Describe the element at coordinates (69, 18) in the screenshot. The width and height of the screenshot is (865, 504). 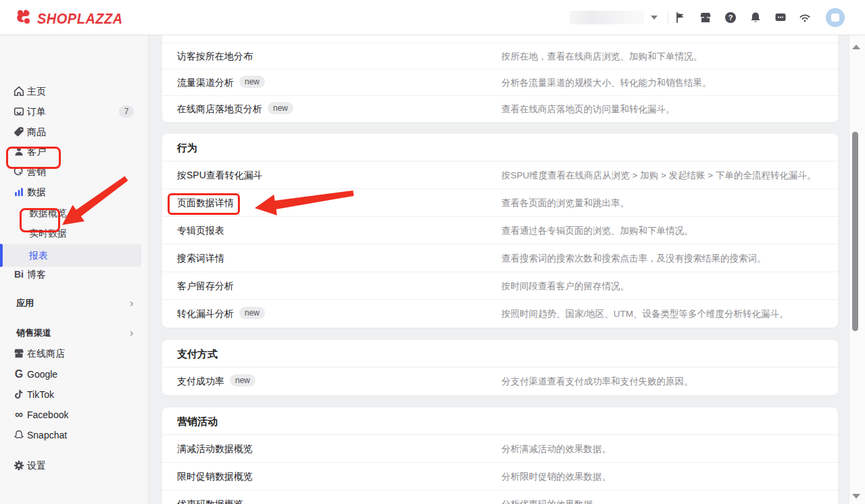
I see `shoplazza-logo: SHOPLAZZA` at that location.